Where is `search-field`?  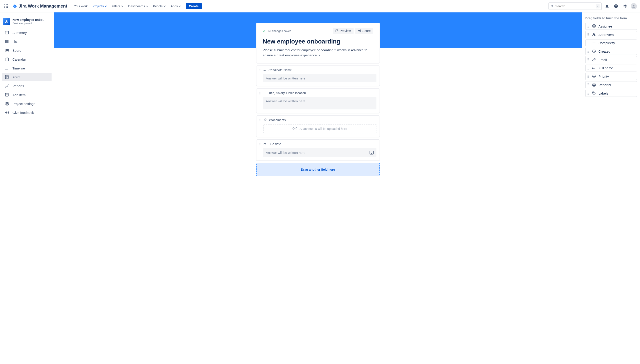
search-field is located at coordinates (575, 6).